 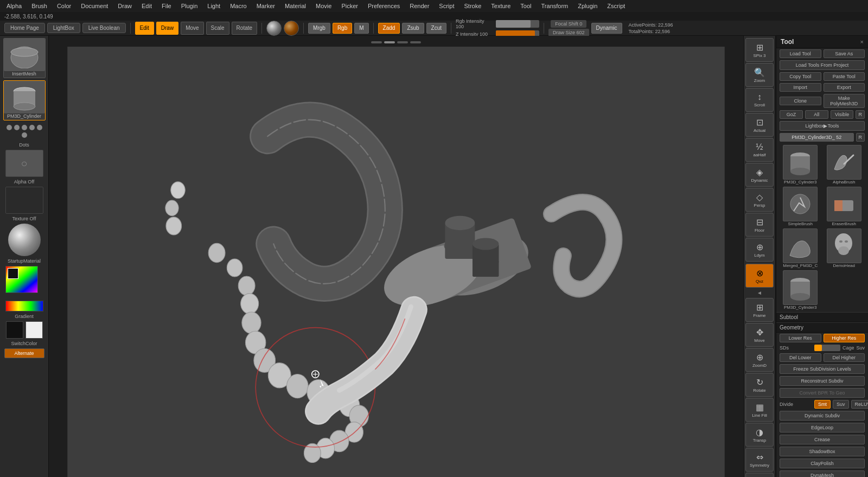 What do you see at coordinates (841, 404) in the screenshot?
I see `suv2-button: Suv` at bounding box center [841, 404].